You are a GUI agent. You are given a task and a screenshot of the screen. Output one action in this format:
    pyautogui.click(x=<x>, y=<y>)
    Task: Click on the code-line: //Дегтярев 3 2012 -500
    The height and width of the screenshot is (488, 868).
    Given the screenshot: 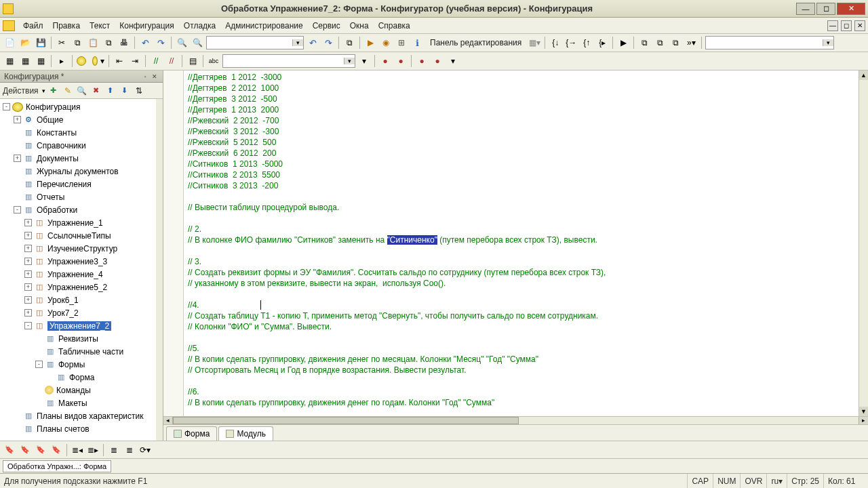 What is the action you would take?
    pyautogui.click(x=524, y=99)
    